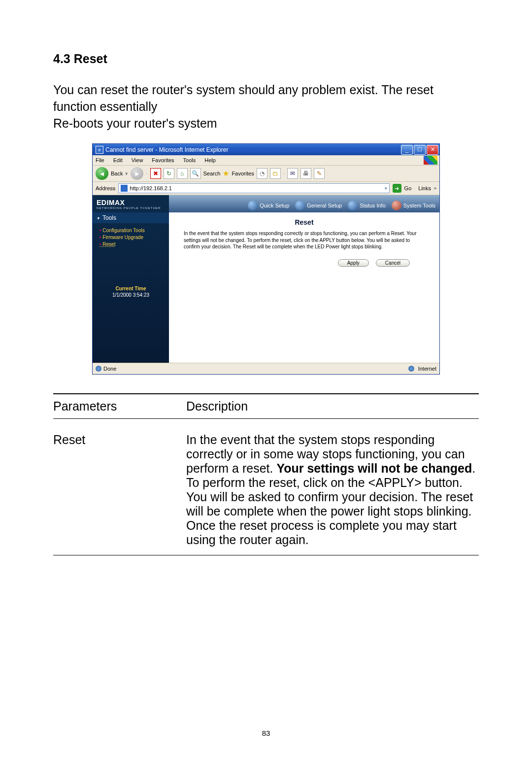  I want to click on menu-help: Help, so click(210, 160).